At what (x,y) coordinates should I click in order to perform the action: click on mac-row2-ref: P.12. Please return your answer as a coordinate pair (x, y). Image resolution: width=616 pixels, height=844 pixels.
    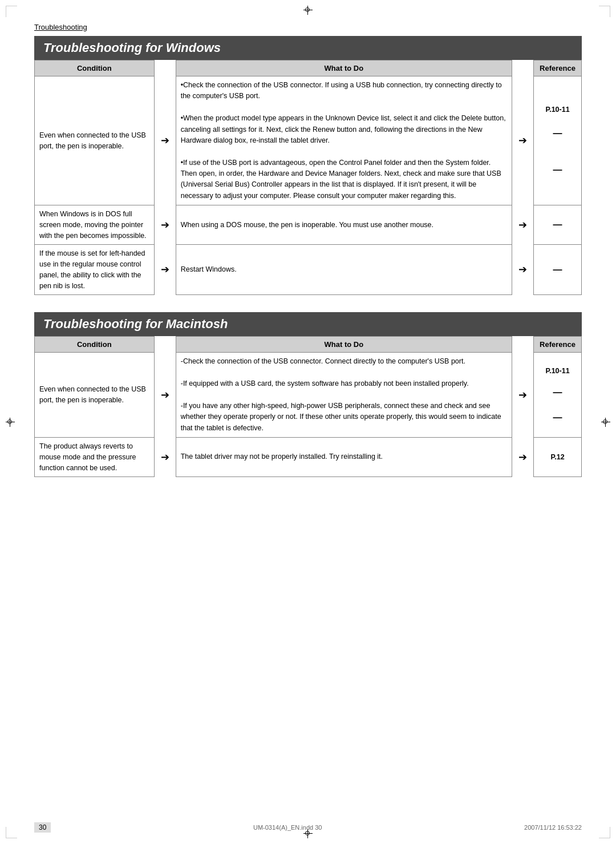
    Looking at the image, I should click on (558, 458).